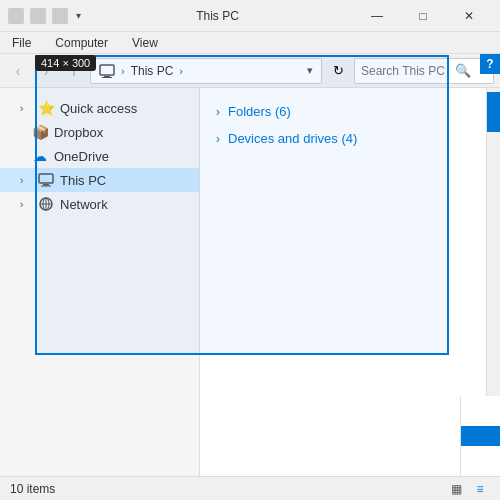 The width and height of the screenshot is (500, 500). Describe the element at coordinates (406, 71) in the screenshot. I see `search-input` at that location.